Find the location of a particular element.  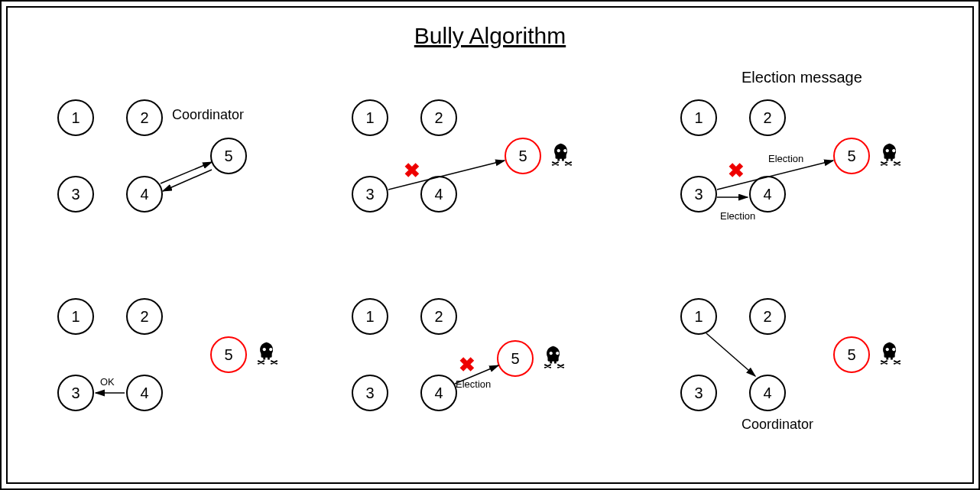

node-5: 5 is located at coordinates (229, 156).